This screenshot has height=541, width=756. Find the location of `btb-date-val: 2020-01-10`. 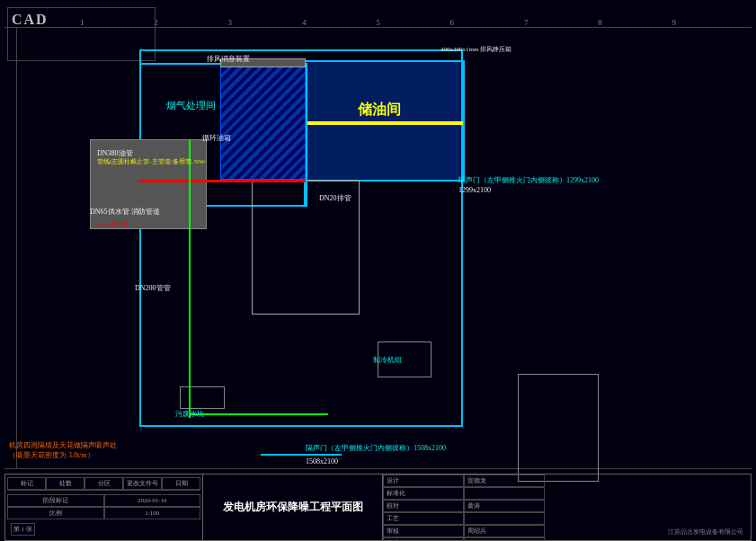

btb-date-val: 2020-01-10 is located at coordinates (153, 501).